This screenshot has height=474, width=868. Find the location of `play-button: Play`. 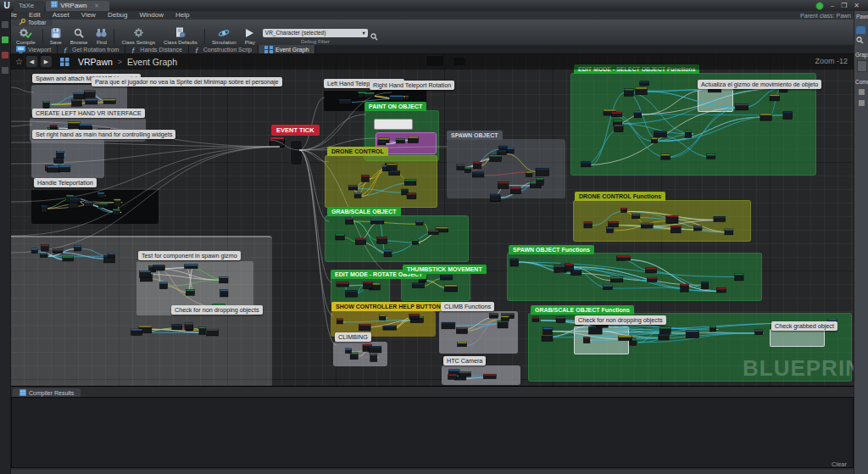

play-button: Play is located at coordinates (250, 36).